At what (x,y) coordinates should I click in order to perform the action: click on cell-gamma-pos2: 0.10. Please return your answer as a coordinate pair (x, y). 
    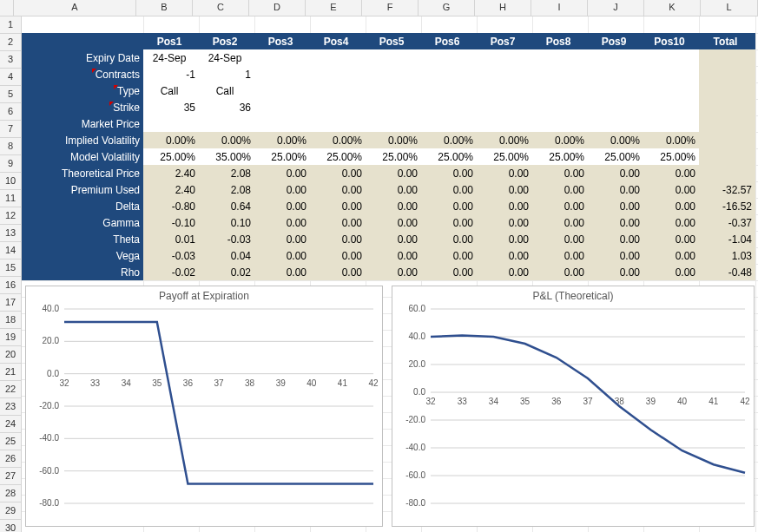
    Looking at the image, I should click on (227, 222).